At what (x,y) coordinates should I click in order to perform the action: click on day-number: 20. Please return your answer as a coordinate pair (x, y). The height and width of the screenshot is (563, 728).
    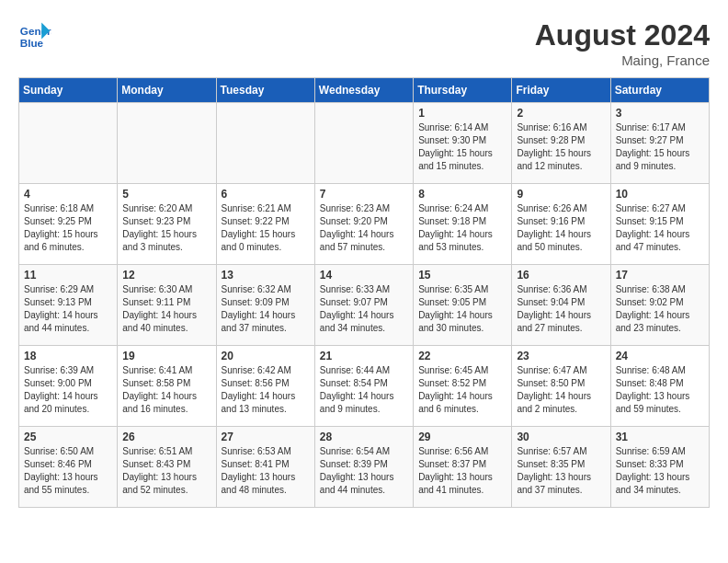
    Looking at the image, I should click on (266, 356).